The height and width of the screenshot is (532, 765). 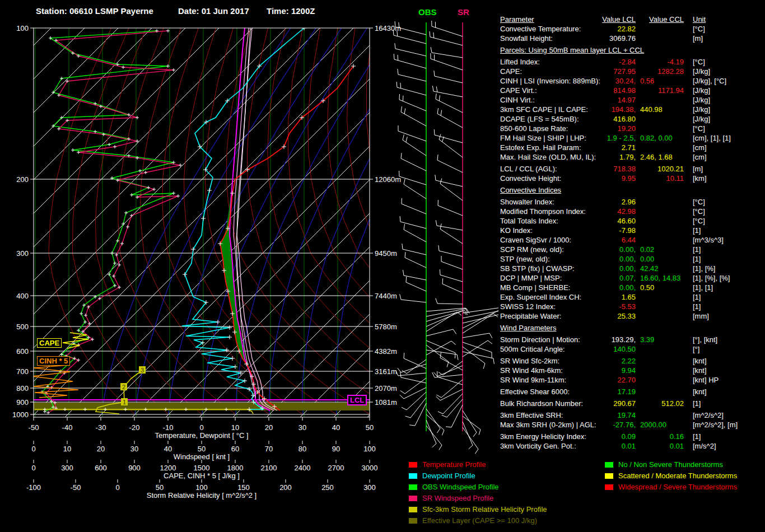 I want to click on param-value-lcl: 9.94, so click(x=618, y=371).